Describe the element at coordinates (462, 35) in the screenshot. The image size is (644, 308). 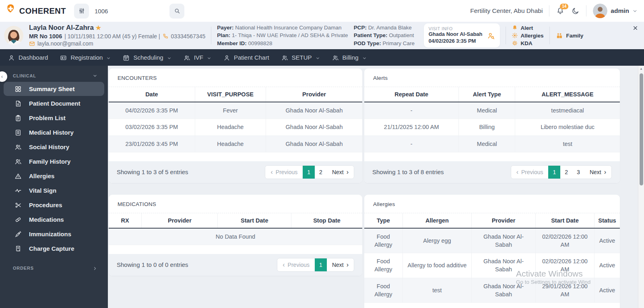
I see `visit-info-card: VISIT INFO Ghada Noor Al-Sabah 04/02/202…` at that location.